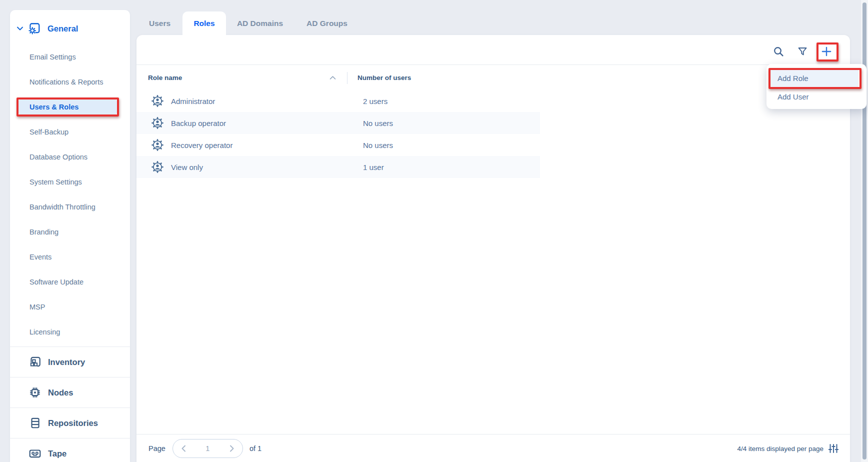 Image resolution: width=868 pixels, height=462 pixels. I want to click on tab-users: Users, so click(160, 24).